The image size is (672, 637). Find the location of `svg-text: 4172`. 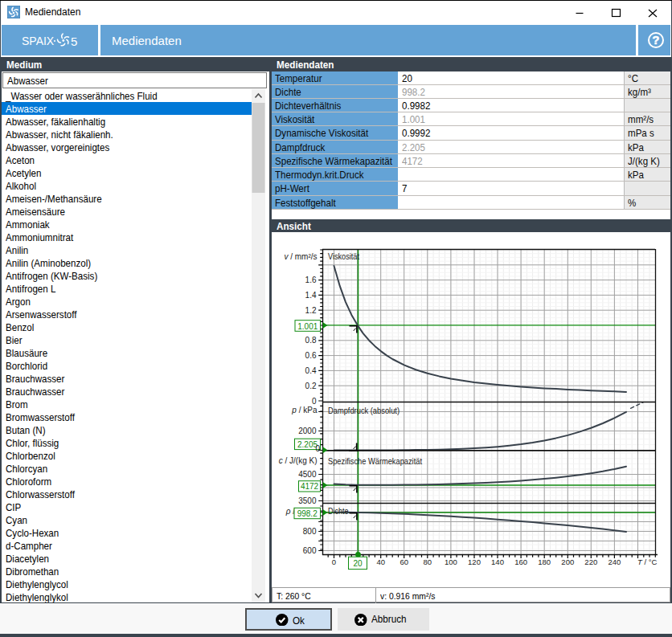

svg-text: 4172 is located at coordinates (310, 487).